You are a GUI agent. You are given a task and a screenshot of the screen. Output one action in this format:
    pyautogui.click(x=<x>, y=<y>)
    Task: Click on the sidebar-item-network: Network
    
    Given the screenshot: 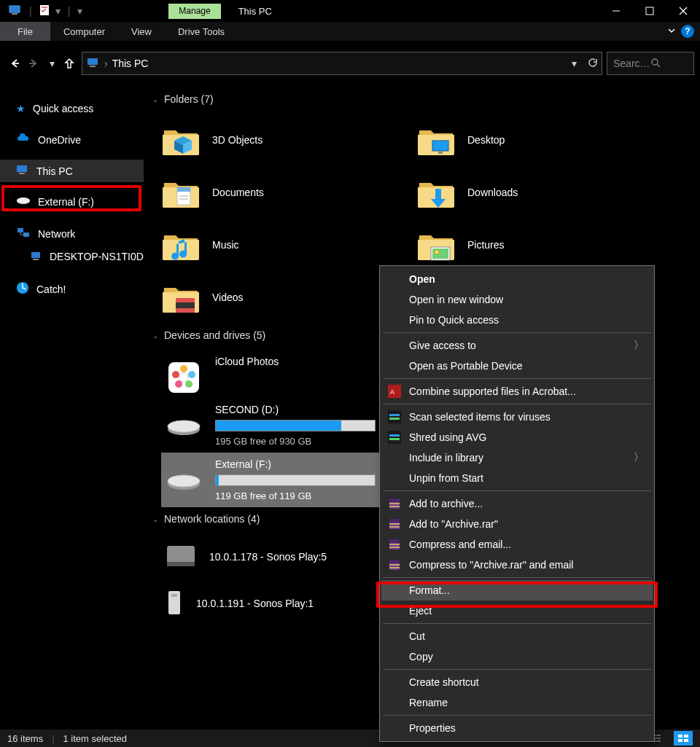 What is the action you would take?
    pyautogui.click(x=71, y=233)
    